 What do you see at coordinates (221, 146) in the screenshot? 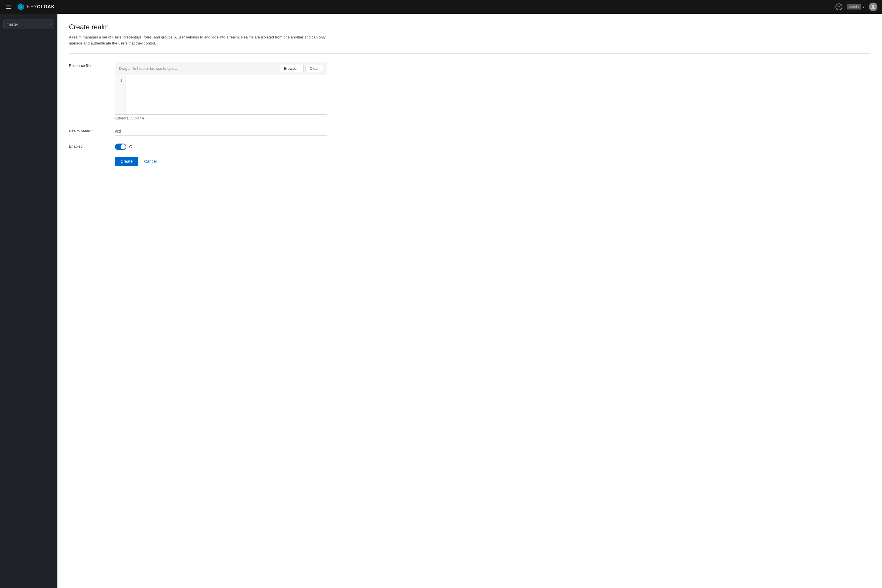
I see `enabled-toggle-container: On` at bounding box center [221, 146].